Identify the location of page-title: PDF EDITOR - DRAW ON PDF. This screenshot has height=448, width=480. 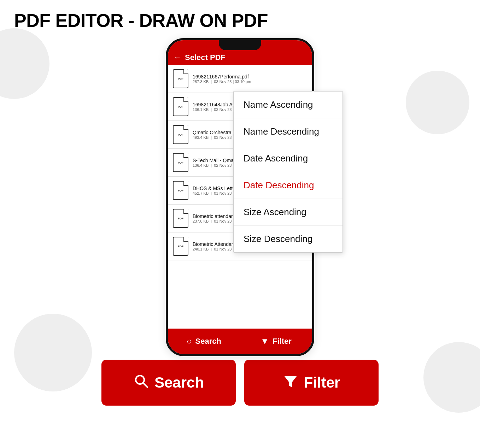
(240, 16).